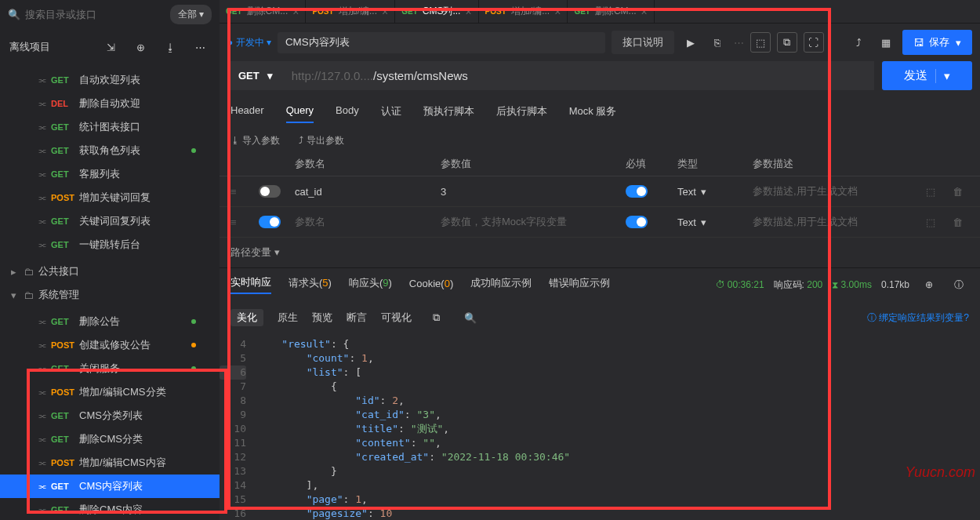 This screenshot has width=980, height=520. I want to click on status-badge: ● 开发中 ▾, so click(249, 42).